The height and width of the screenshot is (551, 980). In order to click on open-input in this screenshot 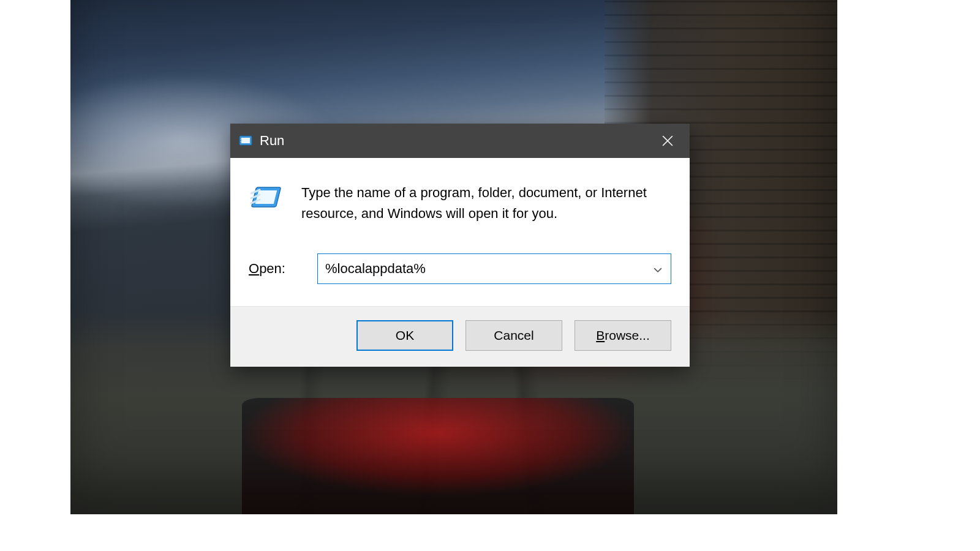, I will do `click(488, 269)`.